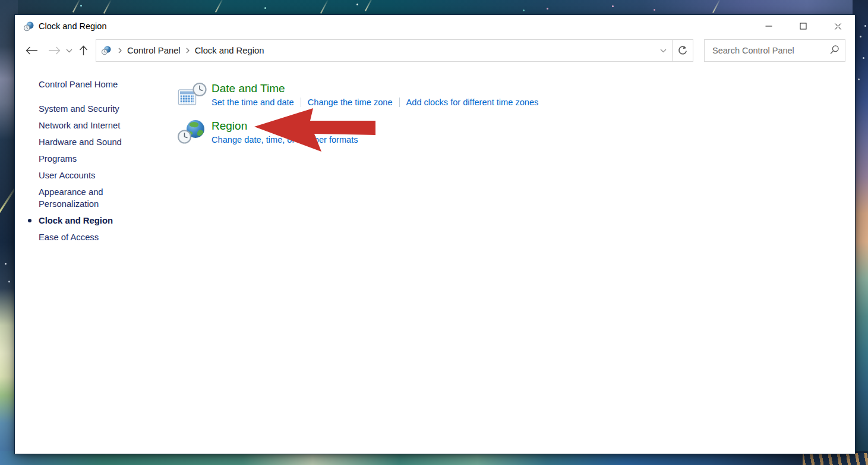  I want to click on sidebar-item-label: Clock and Region, so click(76, 221).